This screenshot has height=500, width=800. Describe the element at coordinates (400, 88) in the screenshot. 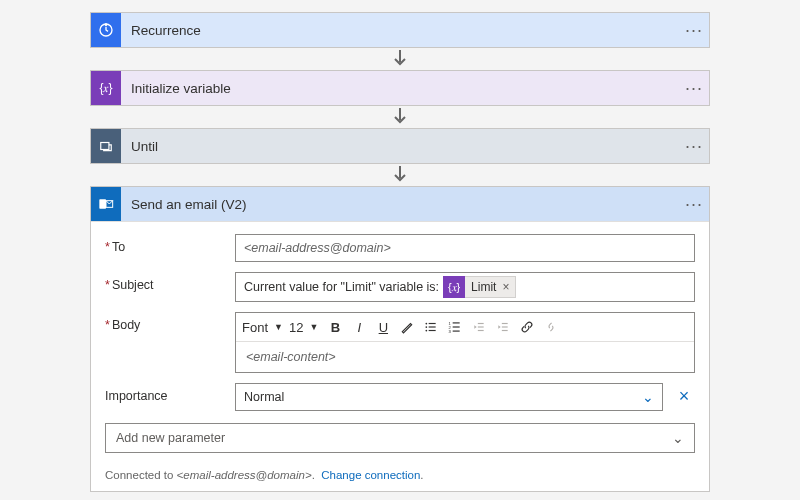

I see `step-title: Initialize variable` at that location.